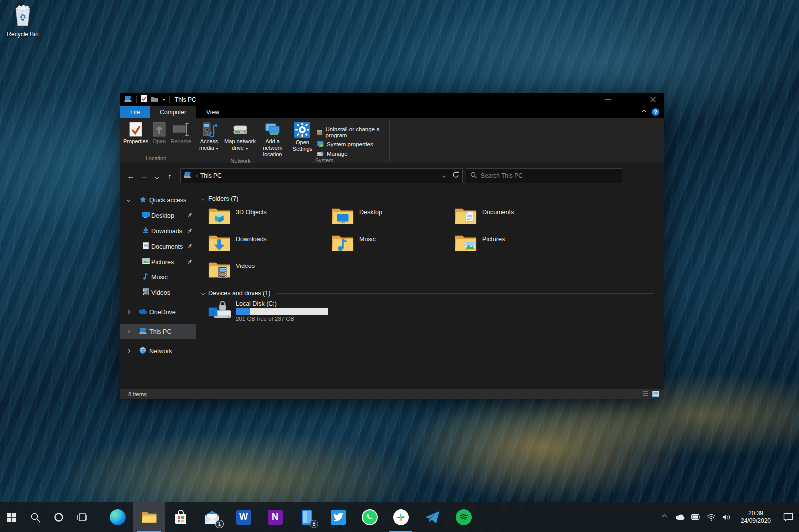  I want to click on sidebar-item-desktop: Desktop, so click(158, 216).